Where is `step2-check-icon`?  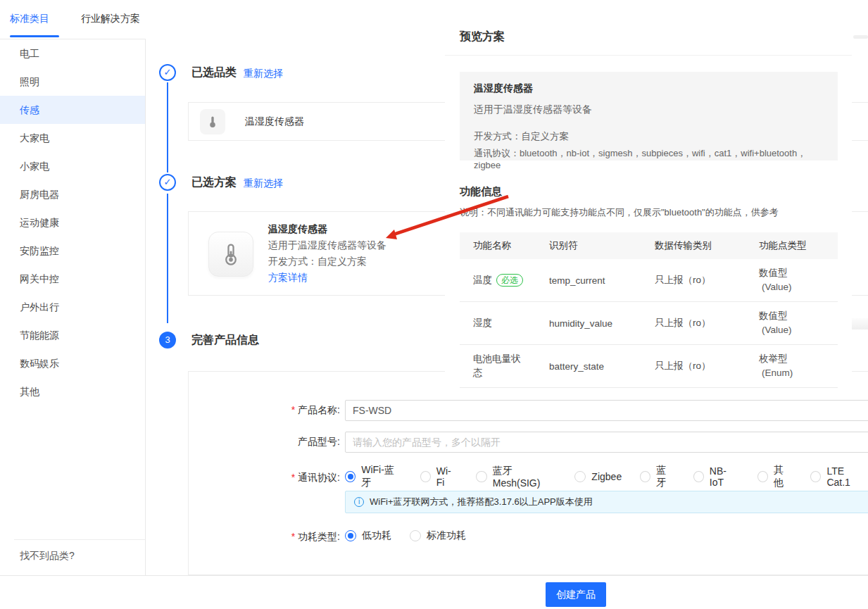
step2-check-icon is located at coordinates (168, 182).